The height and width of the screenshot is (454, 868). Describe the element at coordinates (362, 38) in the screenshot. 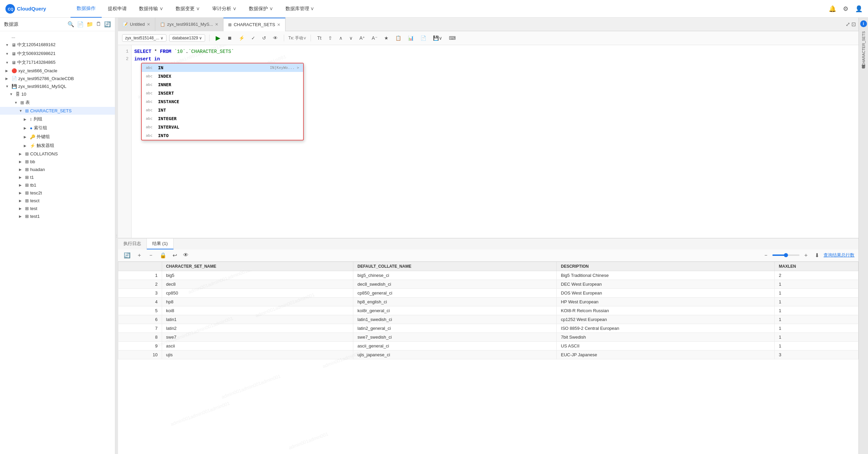

I see `font-inc-btn: A⁺` at that location.